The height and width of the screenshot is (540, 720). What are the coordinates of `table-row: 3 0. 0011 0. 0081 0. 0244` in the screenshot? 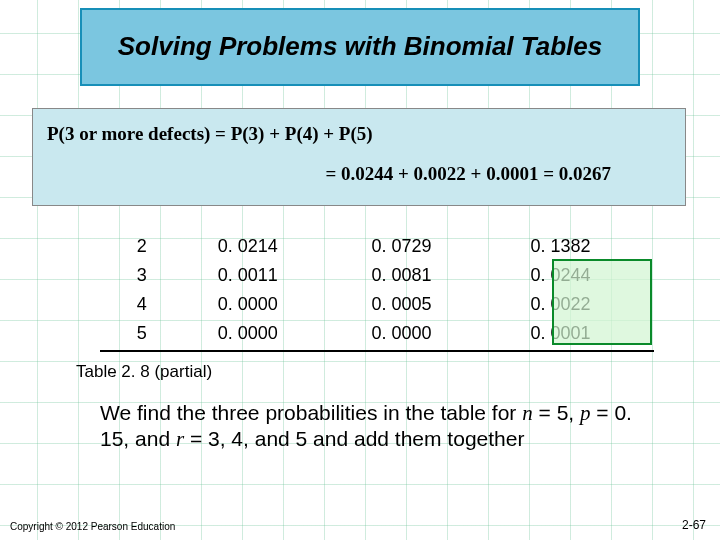 It's located at (375, 276).